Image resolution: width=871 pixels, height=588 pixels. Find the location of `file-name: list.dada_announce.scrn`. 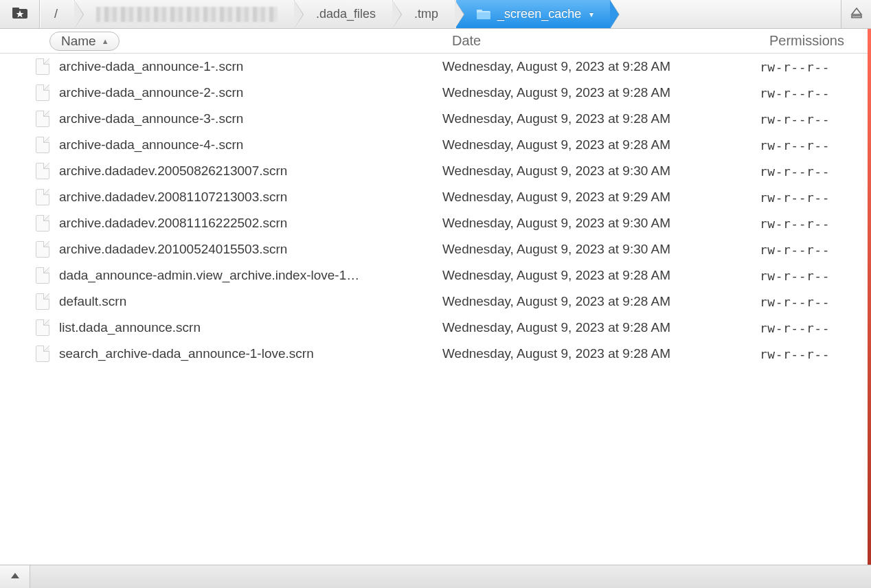

file-name: list.dada_announce.scrn is located at coordinates (247, 328).